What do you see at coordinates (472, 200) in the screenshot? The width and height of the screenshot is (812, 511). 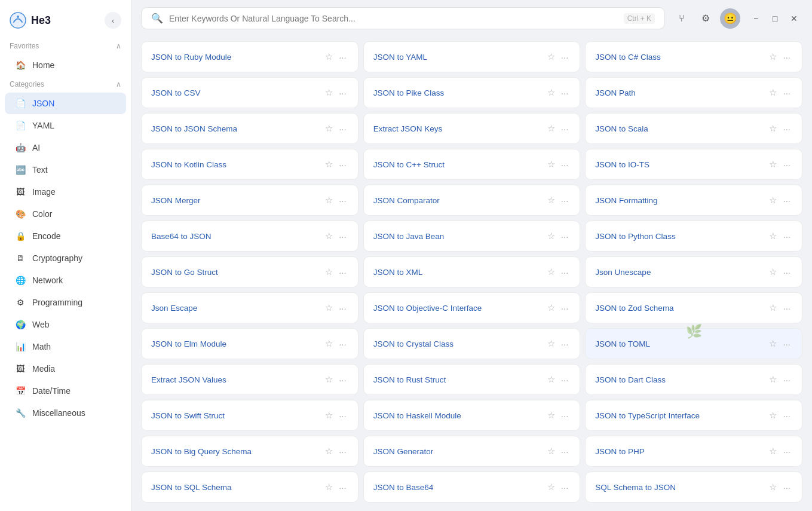 I see `tool-card: JSON Comparator ☆ ···` at bounding box center [472, 200].